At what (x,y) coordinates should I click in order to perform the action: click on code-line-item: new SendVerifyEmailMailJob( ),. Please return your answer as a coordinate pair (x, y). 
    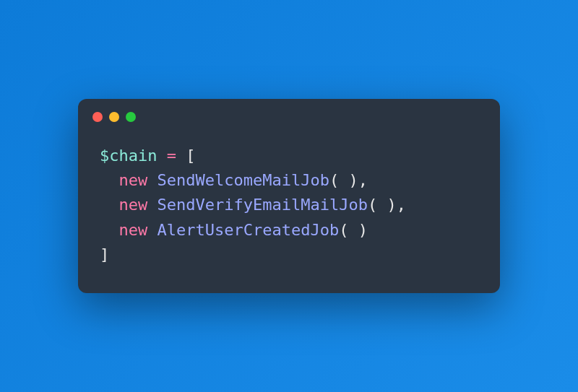
    Looking at the image, I should click on (289, 205).